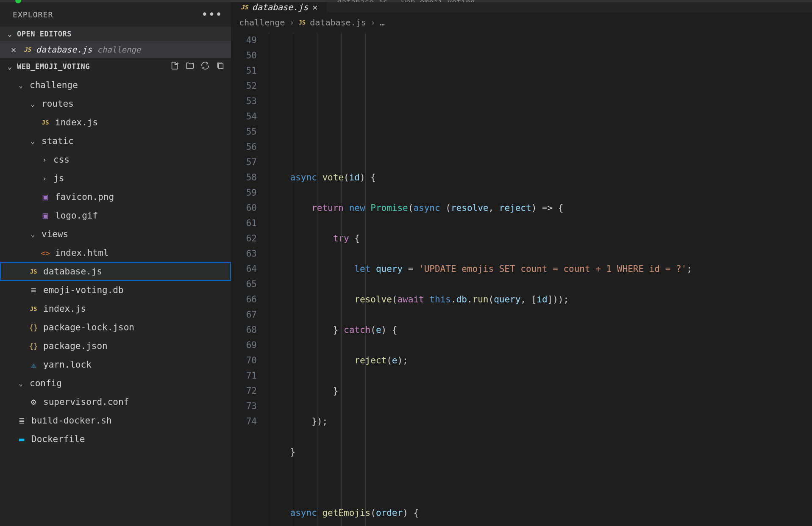 This screenshot has height=526, width=812. I want to click on tree-item-views: ⌄views, so click(115, 234).